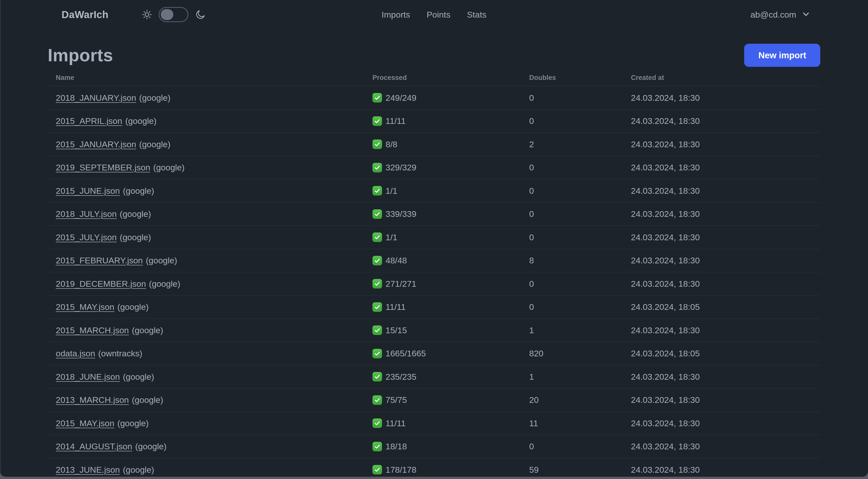 The width and height of the screenshot is (868, 479). What do you see at coordinates (206, 78) in the screenshot?
I see `column-header-name: Name` at bounding box center [206, 78].